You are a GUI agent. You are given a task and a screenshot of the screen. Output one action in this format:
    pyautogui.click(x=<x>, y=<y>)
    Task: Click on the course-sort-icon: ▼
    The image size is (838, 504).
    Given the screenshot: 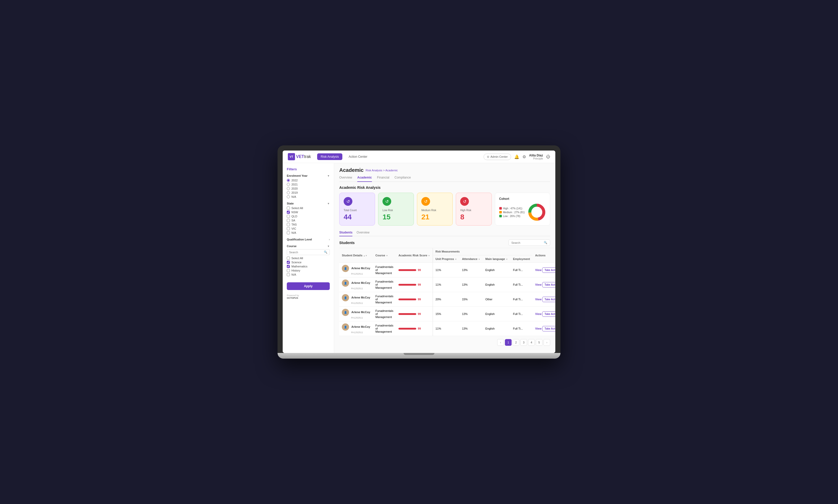 What is the action you would take?
    pyautogui.click(x=387, y=256)
    